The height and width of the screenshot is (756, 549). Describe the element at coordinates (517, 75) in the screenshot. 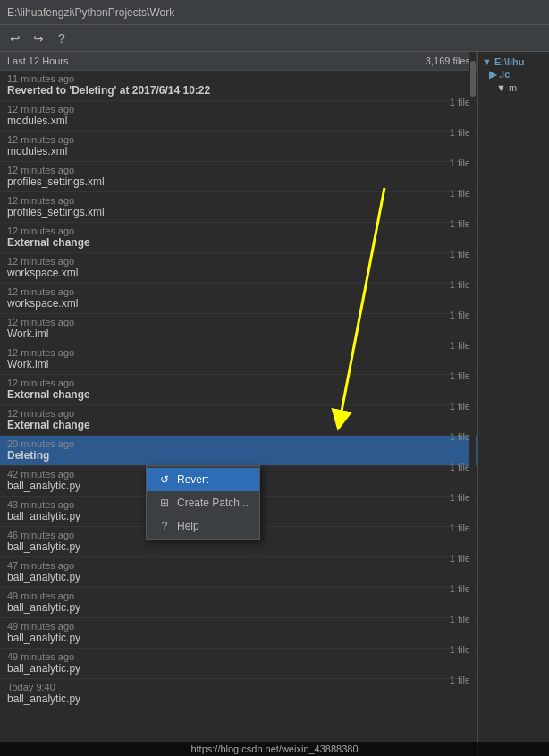

I see `tree-item-ic: ▶ .ic` at that location.